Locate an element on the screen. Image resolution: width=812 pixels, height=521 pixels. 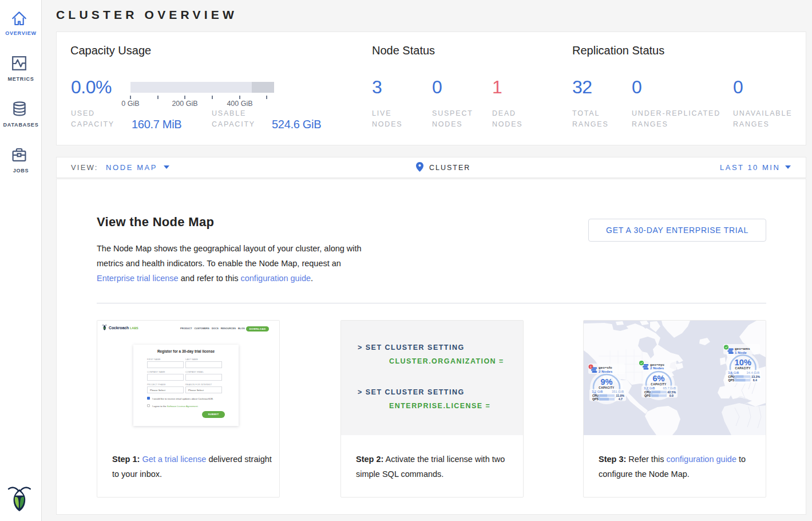
svg-text: 42.5% is located at coordinates (672, 392).